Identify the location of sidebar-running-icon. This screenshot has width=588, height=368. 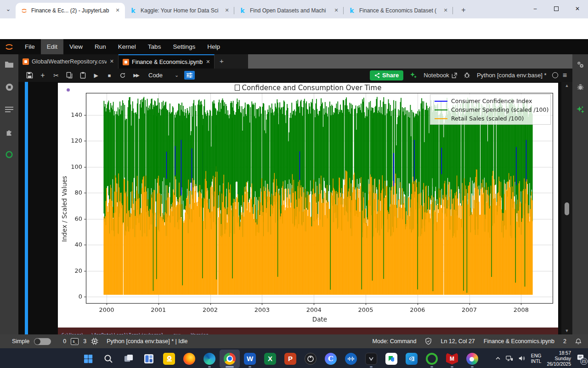
(9, 87).